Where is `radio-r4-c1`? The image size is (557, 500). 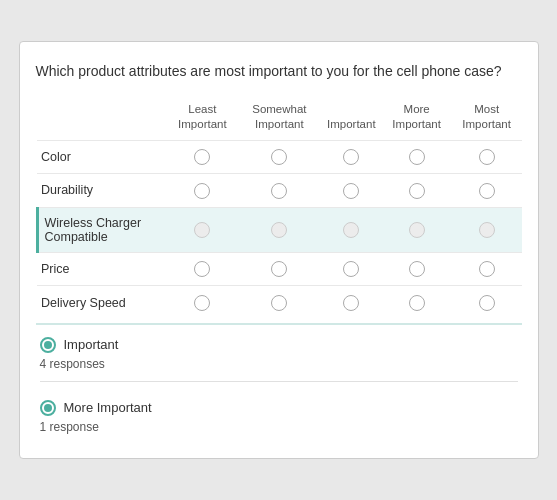
radio-r4-c1 is located at coordinates (279, 303).